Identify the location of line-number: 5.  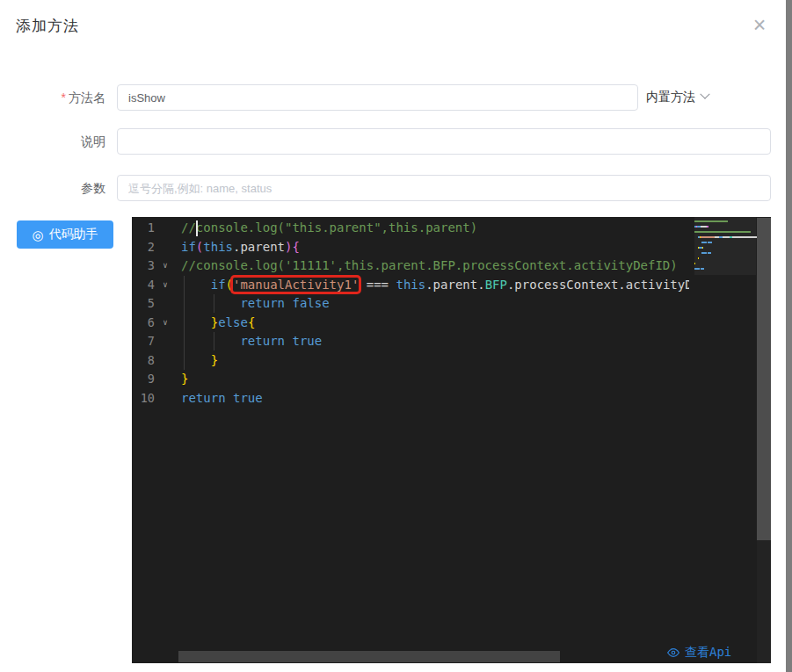
(143, 304).